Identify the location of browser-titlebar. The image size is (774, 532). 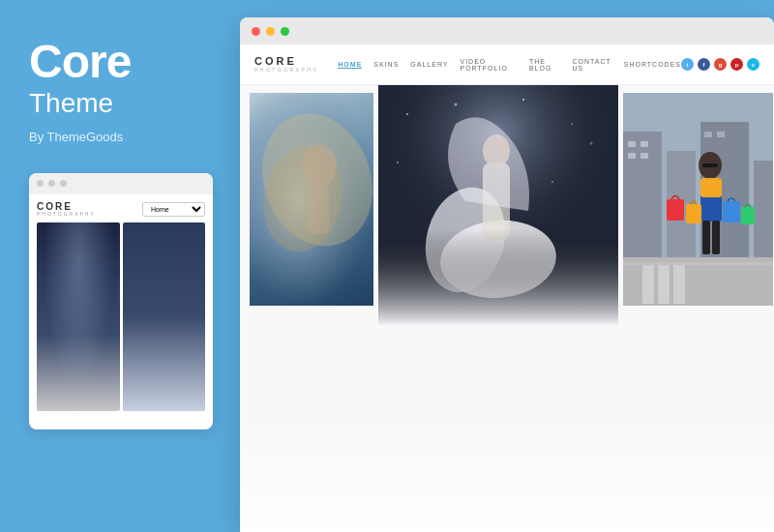
(507, 31).